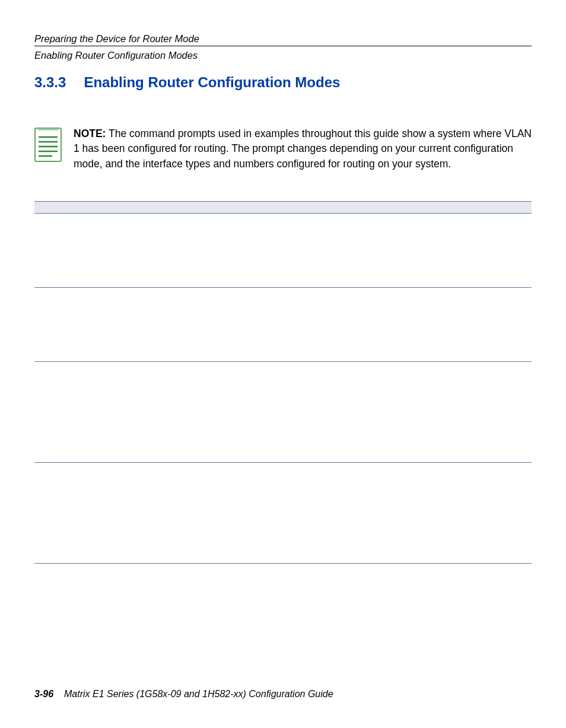  Describe the element at coordinates (283, 82) in the screenshot. I see `section-heading: 3.3.3Enabling Router Configuration Modes` at that location.